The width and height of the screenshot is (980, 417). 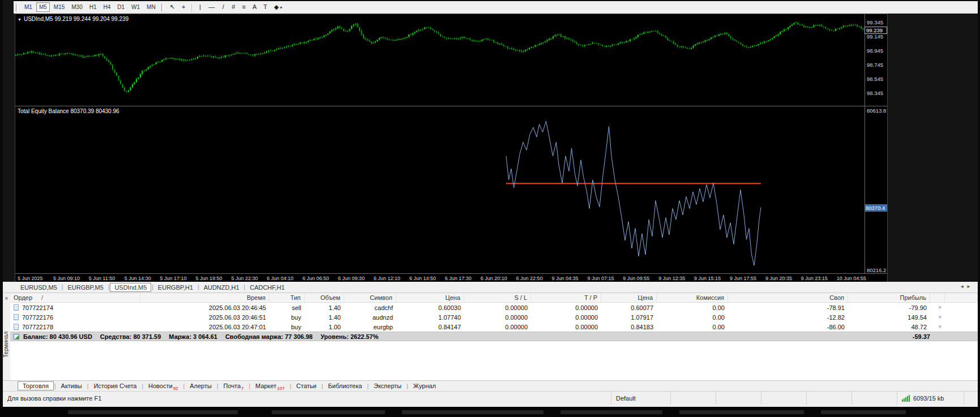 I want to click on time-axis-label: 6 Jun 12:10, so click(x=387, y=278).